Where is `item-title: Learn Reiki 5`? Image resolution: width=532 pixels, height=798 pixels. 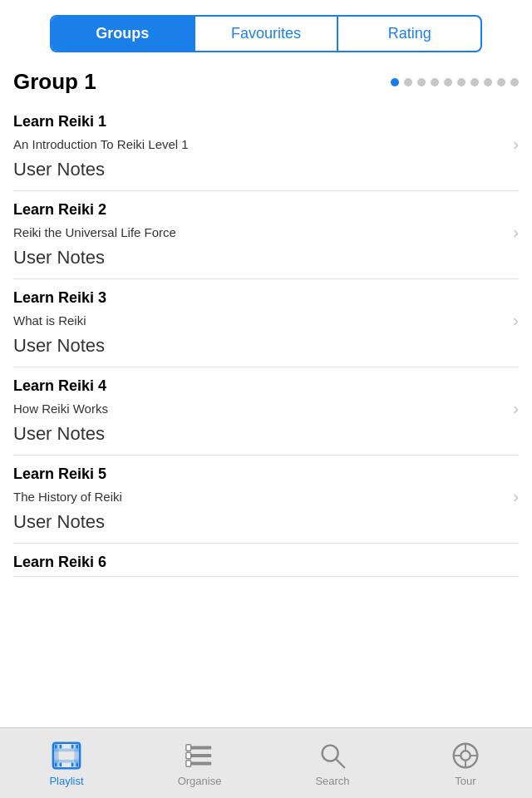 item-title: Learn Reiki 5 is located at coordinates (266, 474).